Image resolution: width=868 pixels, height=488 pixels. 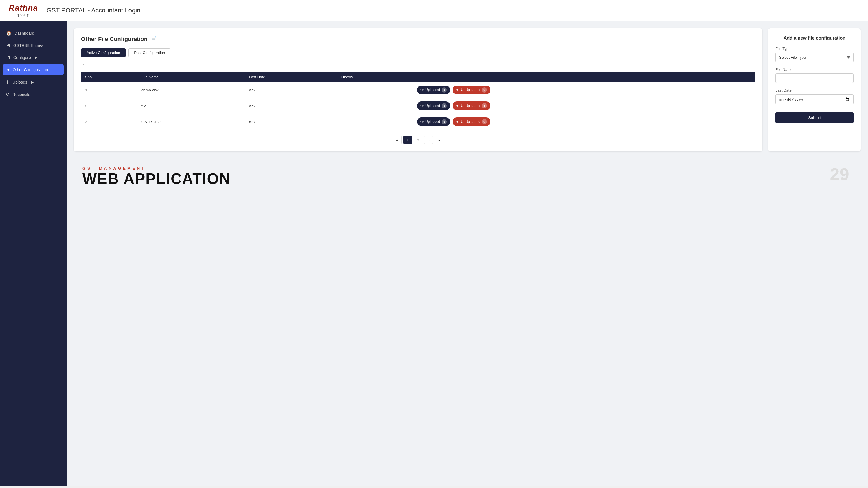 I want to click on reconcile-icon: ↺, so click(x=7, y=94).